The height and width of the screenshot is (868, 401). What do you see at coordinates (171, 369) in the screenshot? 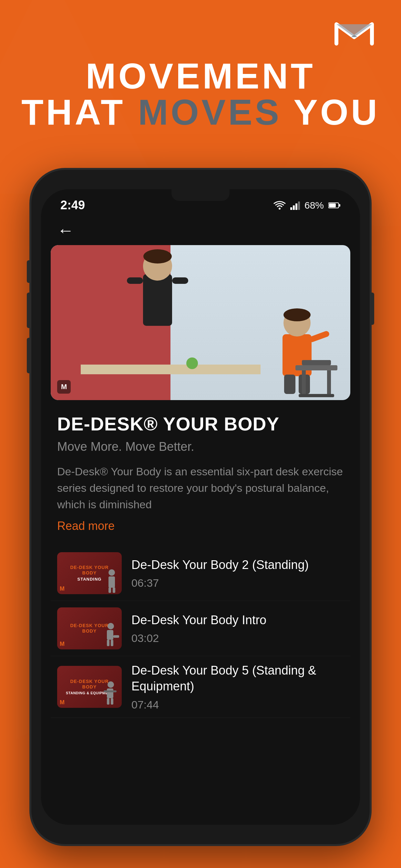
I see `scene-table` at bounding box center [171, 369].